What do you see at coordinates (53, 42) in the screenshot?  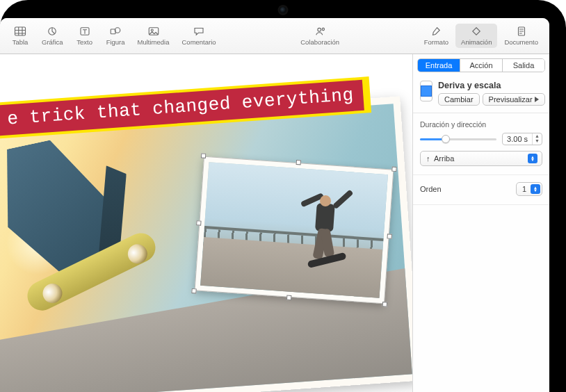 I see `toolbar-grafica-label: Gráfica` at bounding box center [53, 42].